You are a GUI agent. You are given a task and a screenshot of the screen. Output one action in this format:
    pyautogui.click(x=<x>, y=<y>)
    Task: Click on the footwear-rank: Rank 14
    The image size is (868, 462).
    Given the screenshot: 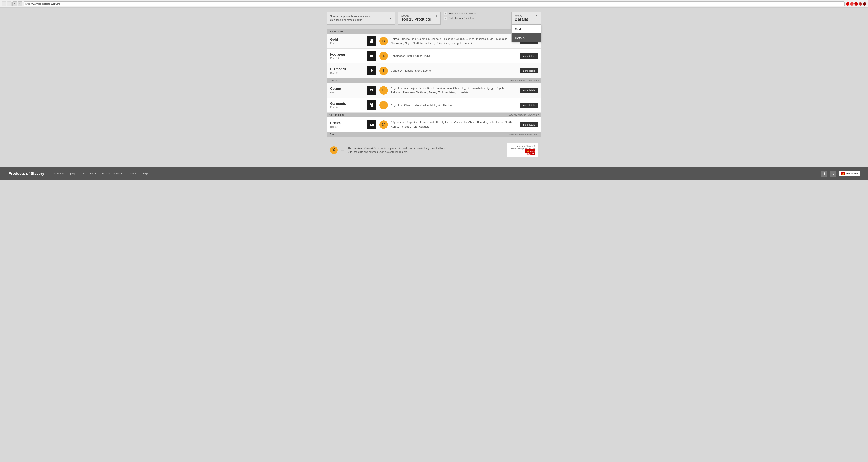 What is the action you would take?
    pyautogui.click(x=347, y=58)
    